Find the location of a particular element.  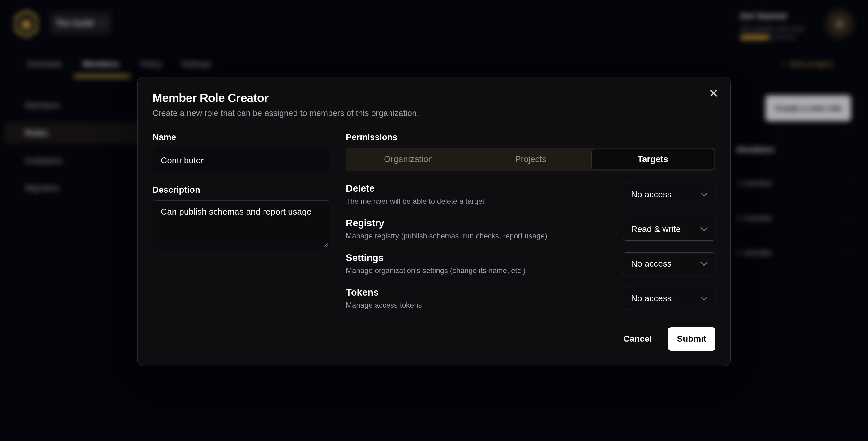

dialog-subtitle: Create a new role that can be assigned t… is located at coordinates (434, 113).